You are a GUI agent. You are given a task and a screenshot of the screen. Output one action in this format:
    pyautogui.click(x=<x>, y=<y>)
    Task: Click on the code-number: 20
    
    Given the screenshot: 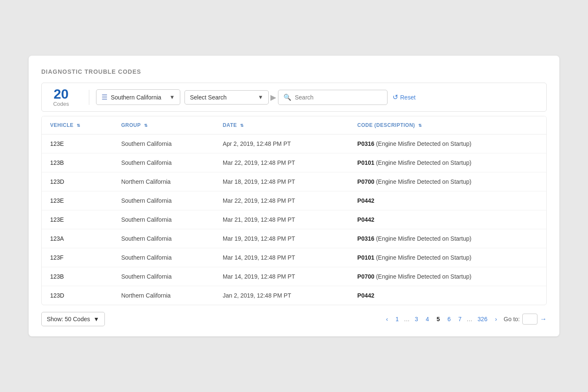 What is the action you would take?
    pyautogui.click(x=61, y=94)
    